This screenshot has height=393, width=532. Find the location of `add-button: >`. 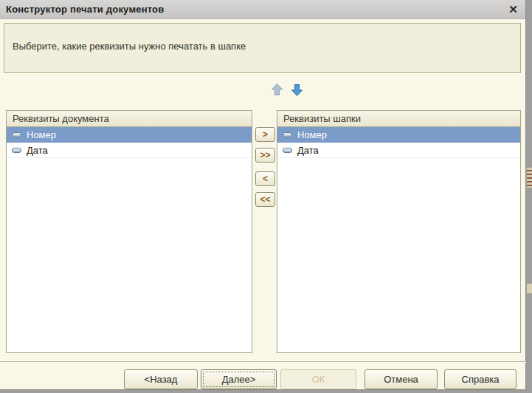

add-button: > is located at coordinates (266, 134).